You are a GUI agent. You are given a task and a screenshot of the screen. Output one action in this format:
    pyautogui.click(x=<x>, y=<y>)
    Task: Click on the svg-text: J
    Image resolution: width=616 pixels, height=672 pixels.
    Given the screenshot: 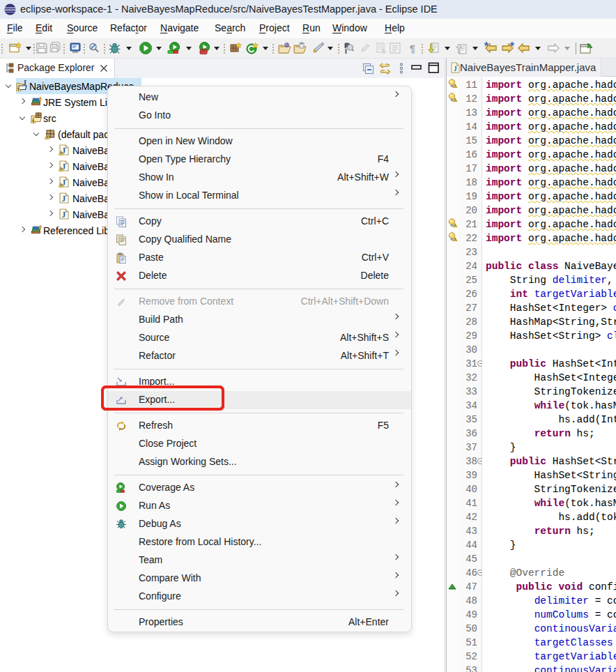 What is the action you would take?
    pyautogui.click(x=456, y=68)
    